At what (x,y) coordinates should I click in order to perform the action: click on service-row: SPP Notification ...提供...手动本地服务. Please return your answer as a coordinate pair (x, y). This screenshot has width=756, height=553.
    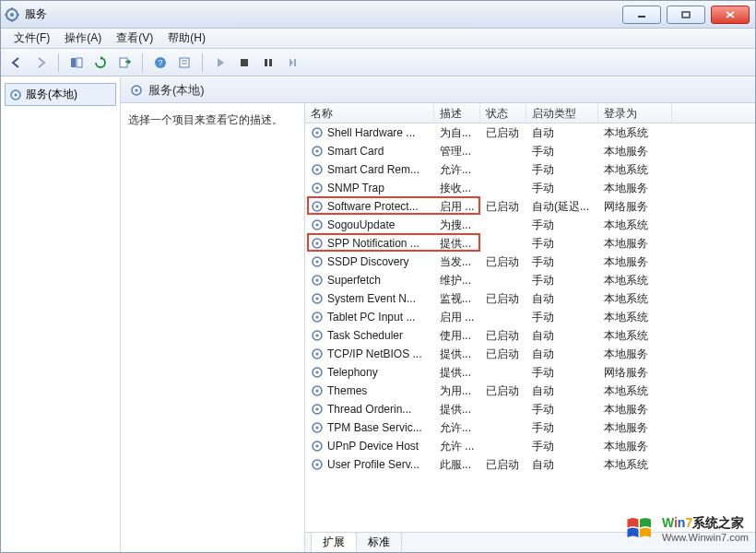
    Looking at the image, I should click on (530, 243).